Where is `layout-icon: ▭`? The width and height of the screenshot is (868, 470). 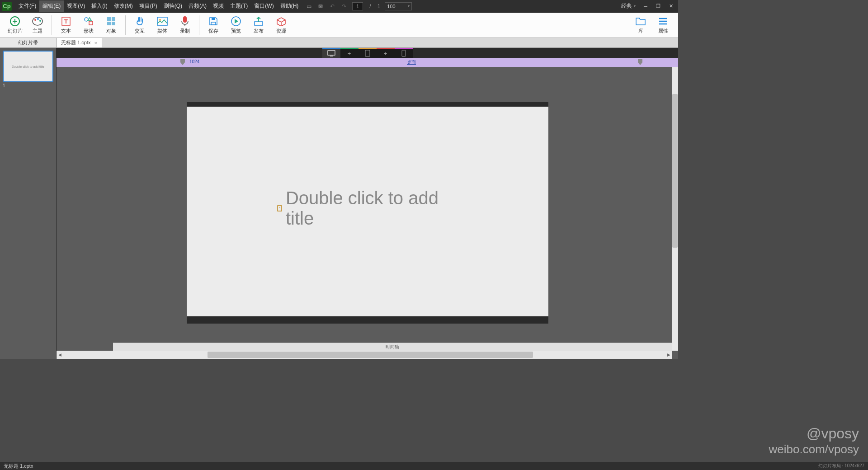
layout-icon: ▭ is located at coordinates (309, 6).